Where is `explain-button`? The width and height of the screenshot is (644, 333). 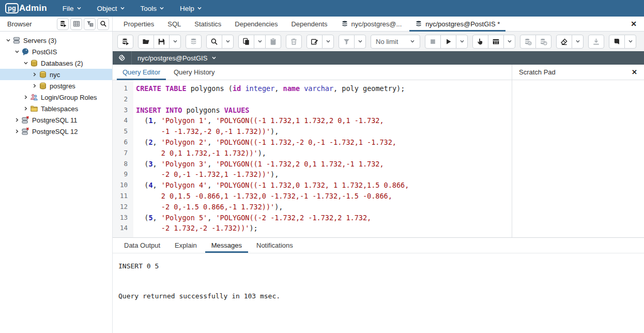
explain-button is located at coordinates (481, 41).